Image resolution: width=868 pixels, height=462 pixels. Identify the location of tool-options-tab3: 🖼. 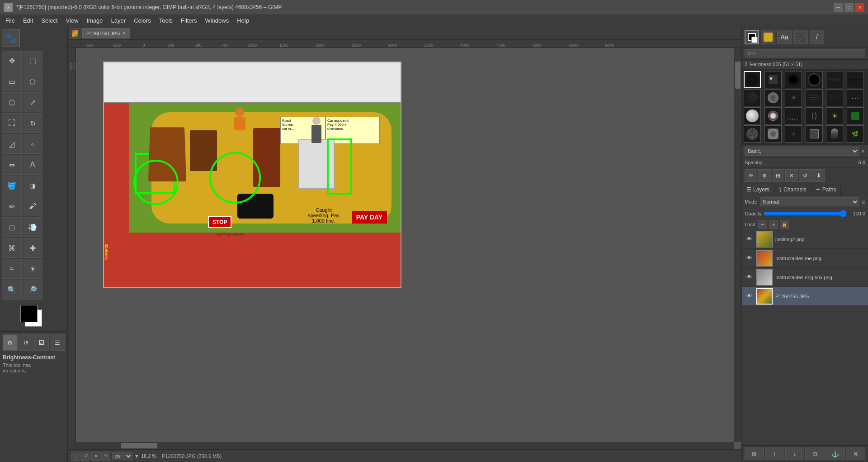
(42, 343).